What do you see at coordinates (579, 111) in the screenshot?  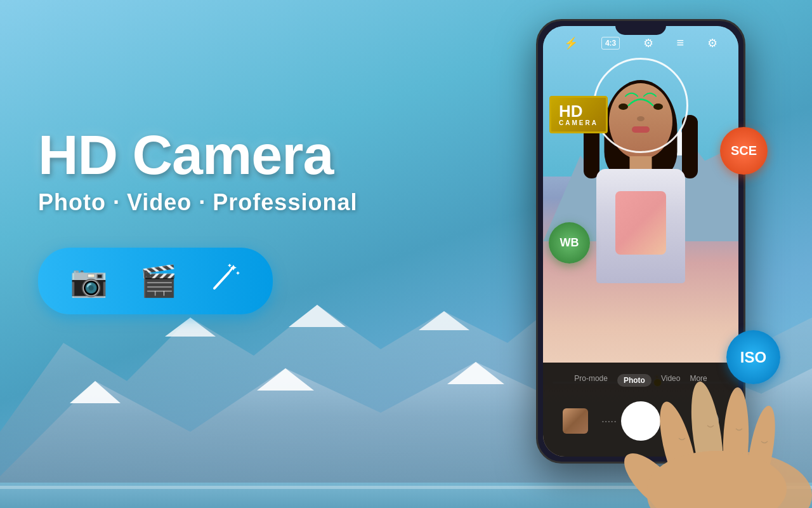 I see `hd-logo-hd-text: HD` at bounding box center [579, 111].